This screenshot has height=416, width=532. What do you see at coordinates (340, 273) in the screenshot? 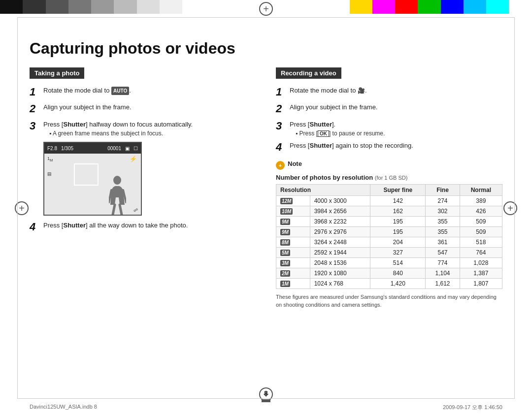
I see `res-value: 1920 x 1080` at bounding box center [340, 273].